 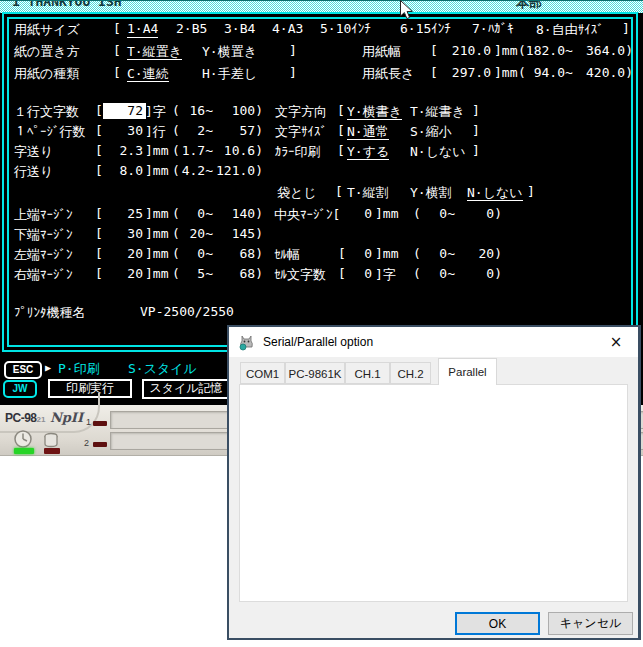 I want to click on screen-text: 2·B5, so click(x=192, y=29).